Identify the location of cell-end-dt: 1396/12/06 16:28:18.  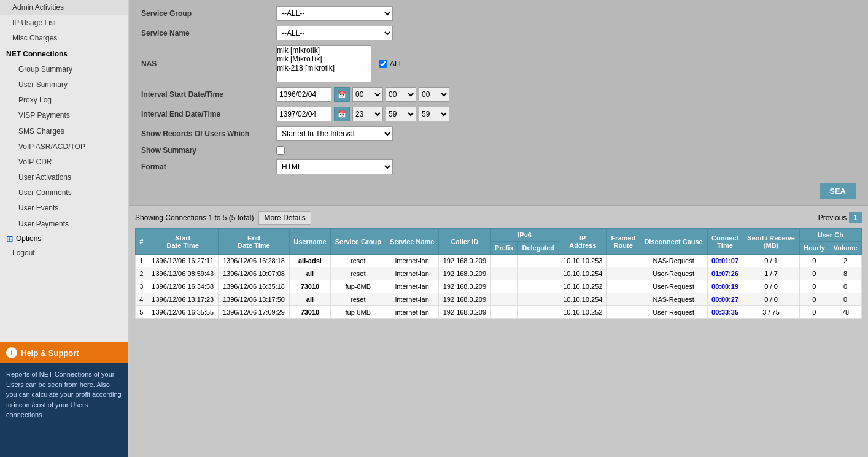
(254, 261).